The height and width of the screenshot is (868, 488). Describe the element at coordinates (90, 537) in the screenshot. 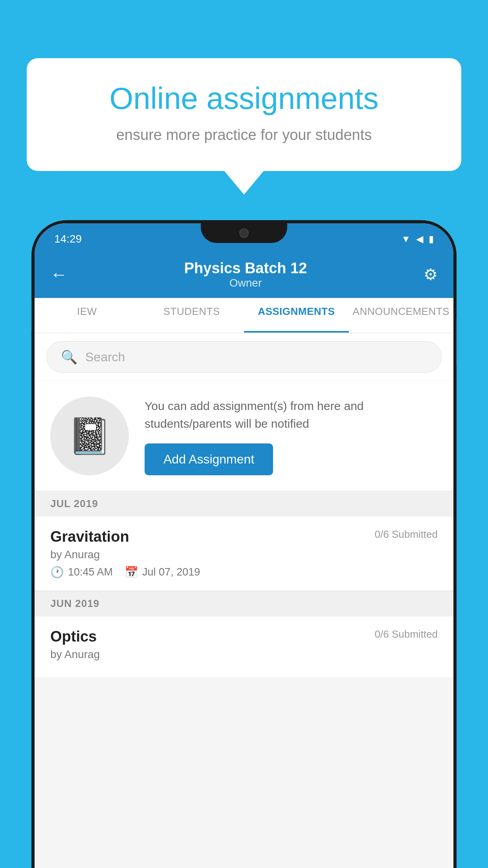

I see `assignment-name: Gravitation` at that location.